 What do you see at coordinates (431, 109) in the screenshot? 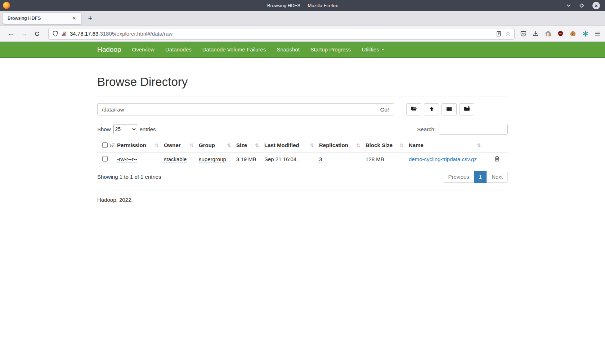
I see `upload-button` at bounding box center [431, 109].